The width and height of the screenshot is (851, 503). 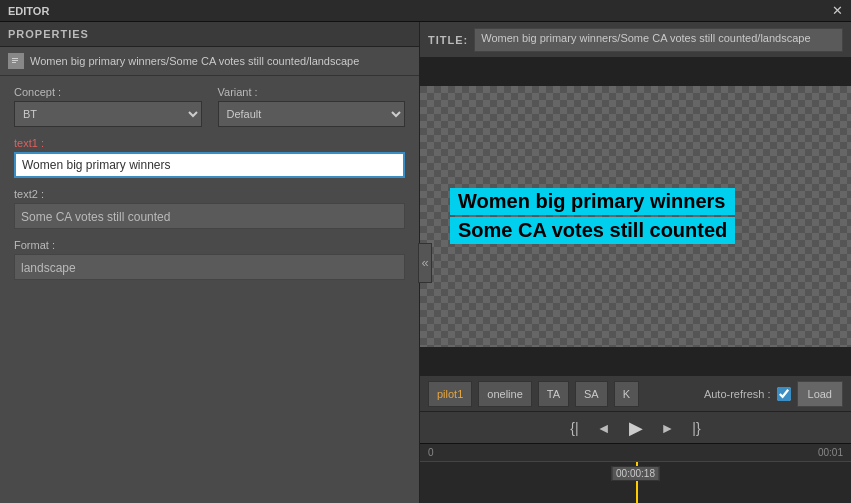 What do you see at coordinates (784, 394) in the screenshot?
I see `auto-refresh-checkbox` at bounding box center [784, 394].